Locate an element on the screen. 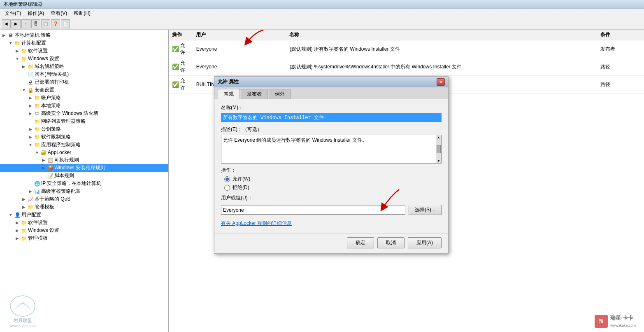 This screenshot has height=332, width=644. scroll-down-arrow: ▼ is located at coordinates (439, 161).